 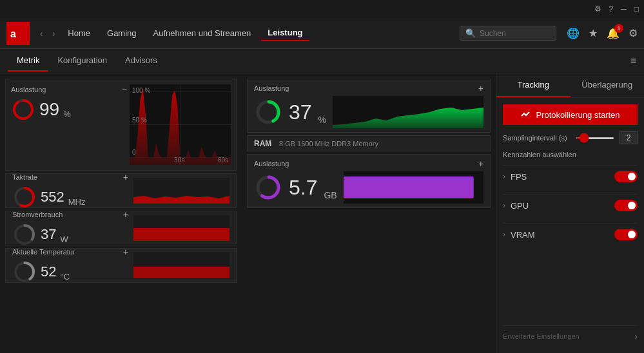 What do you see at coordinates (369, 106) in the screenshot?
I see `gpu-auslastung-card: Auslastung + 37 %` at bounding box center [369, 106].